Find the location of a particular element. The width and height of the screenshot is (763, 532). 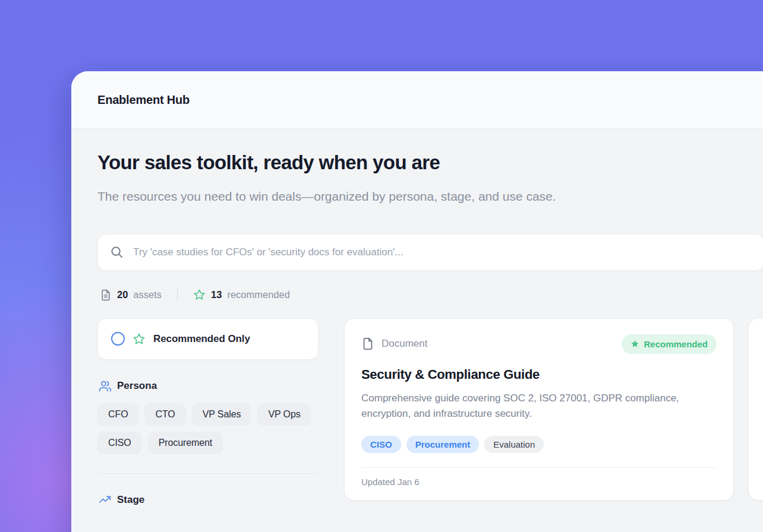

search-icon is located at coordinates (116, 252).